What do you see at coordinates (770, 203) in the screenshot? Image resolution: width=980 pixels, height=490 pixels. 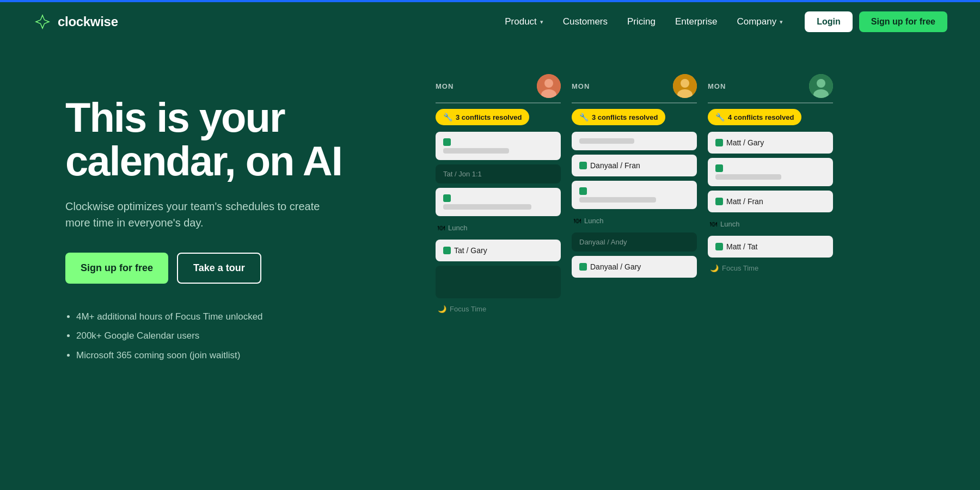 I see `cal-body-3: Matt / Gary Matt / Fran 🍽` at bounding box center [770, 203].